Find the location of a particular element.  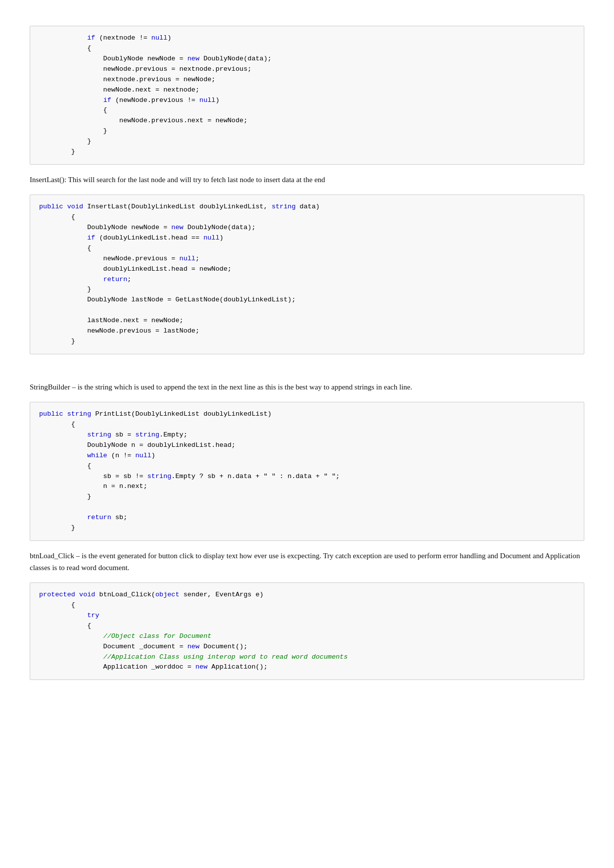

prose-insertlast: InsertLast(): This will search for the l… is located at coordinates (307, 180).